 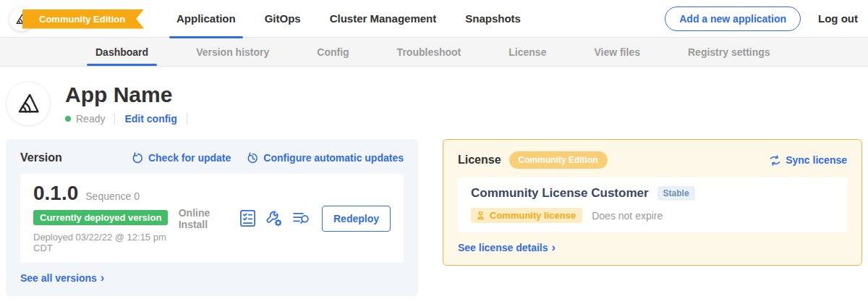 What do you see at coordinates (75, 19) in the screenshot?
I see `brand: Community Edition` at bounding box center [75, 19].